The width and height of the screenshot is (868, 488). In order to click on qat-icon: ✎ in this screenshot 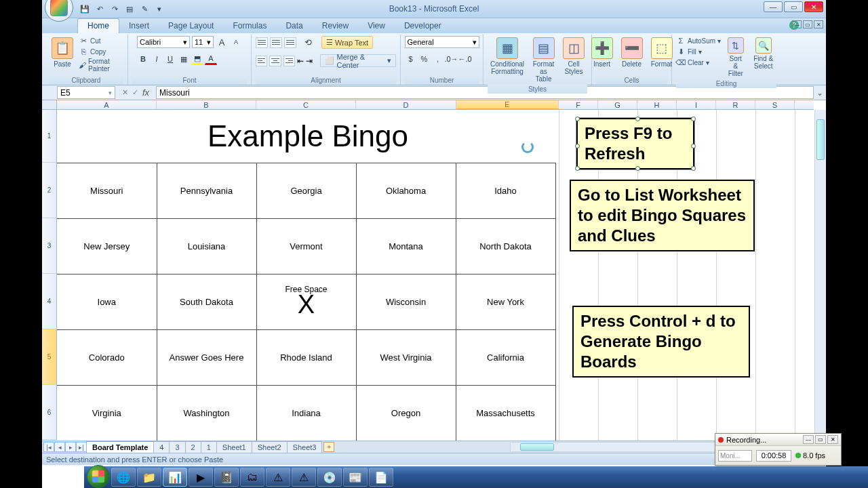, I will do `click(144, 9)`.